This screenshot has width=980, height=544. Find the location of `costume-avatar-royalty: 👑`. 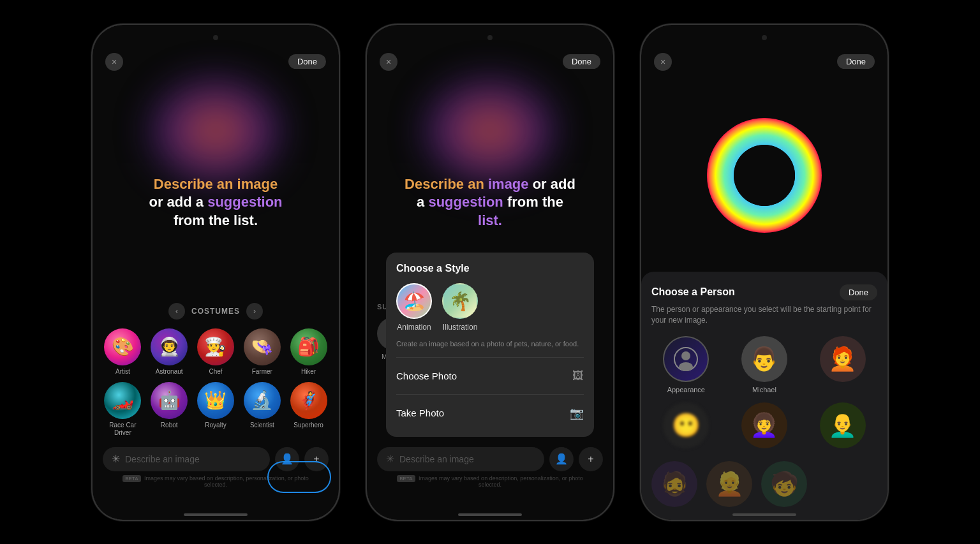

costume-avatar-royalty: 👑 is located at coordinates (216, 401).